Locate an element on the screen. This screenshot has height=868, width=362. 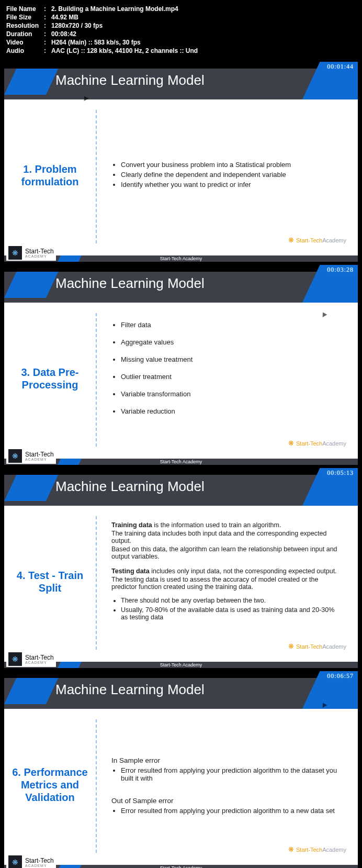
timestamp: 00:01:44 is located at coordinates (340, 67).